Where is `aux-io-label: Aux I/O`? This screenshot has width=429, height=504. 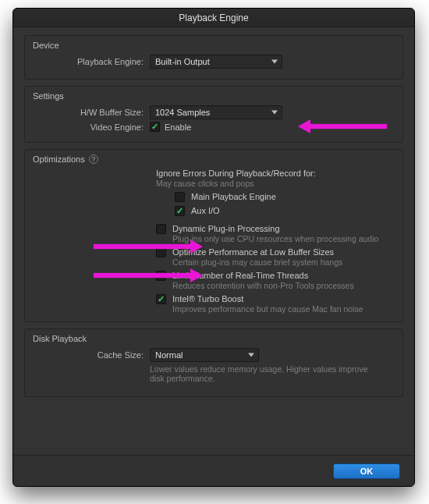
aux-io-label: Aux I/O is located at coordinates (206, 211).